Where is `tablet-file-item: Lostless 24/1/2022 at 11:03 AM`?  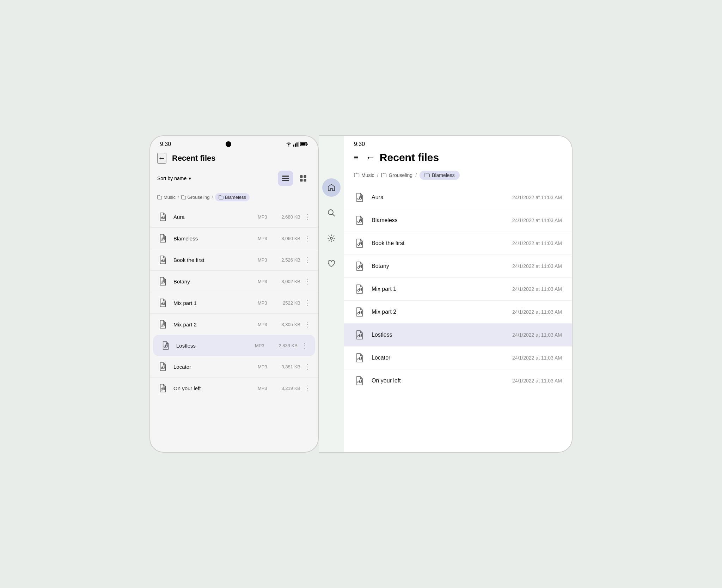 tablet-file-item: Lostless 24/1/2022 at 11:03 AM is located at coordinates (458, 335).